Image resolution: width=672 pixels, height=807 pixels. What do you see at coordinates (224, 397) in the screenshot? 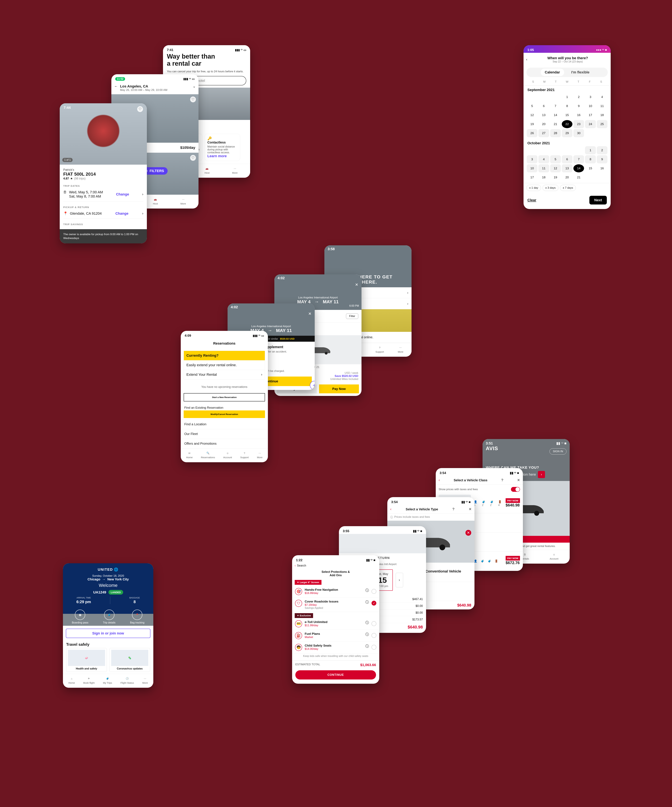
I see `start-reservation-button: Start a New Reservation` at bounding box center [224, 397].